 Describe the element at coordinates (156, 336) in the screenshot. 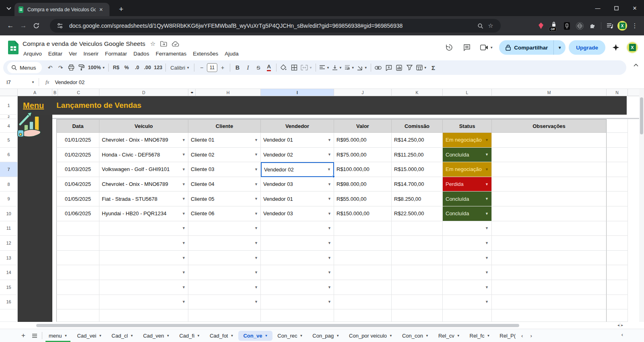

I see `sheet-tab-cad-ven: Cad_ven▼` at that location.